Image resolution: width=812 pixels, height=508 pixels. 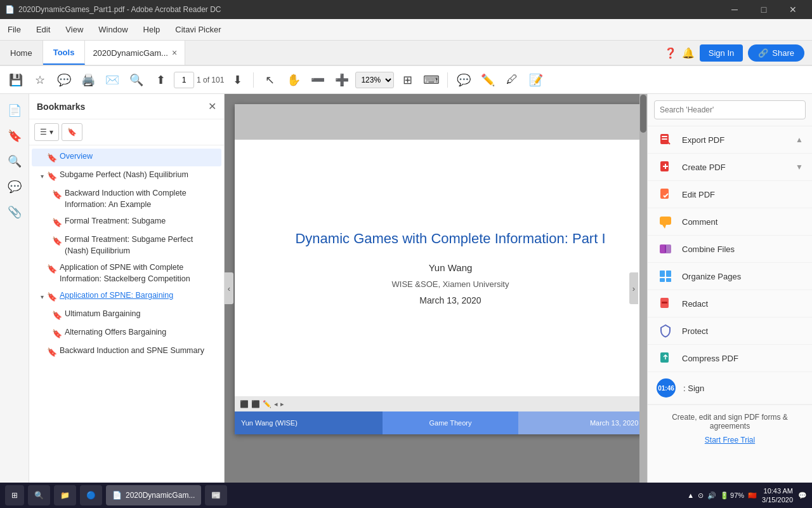 I want to click on notification-btn: 💬, so click(x=802, y=495).